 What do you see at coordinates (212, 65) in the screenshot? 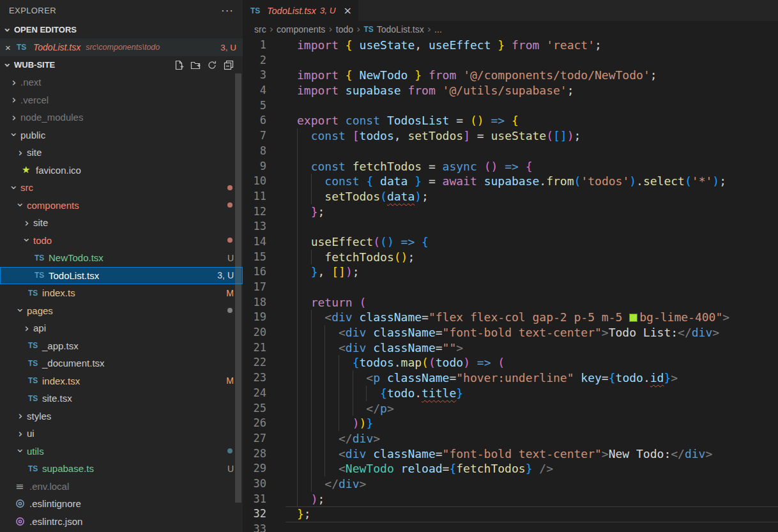
I see `refresh-icon` at bounding box center [212, 65].